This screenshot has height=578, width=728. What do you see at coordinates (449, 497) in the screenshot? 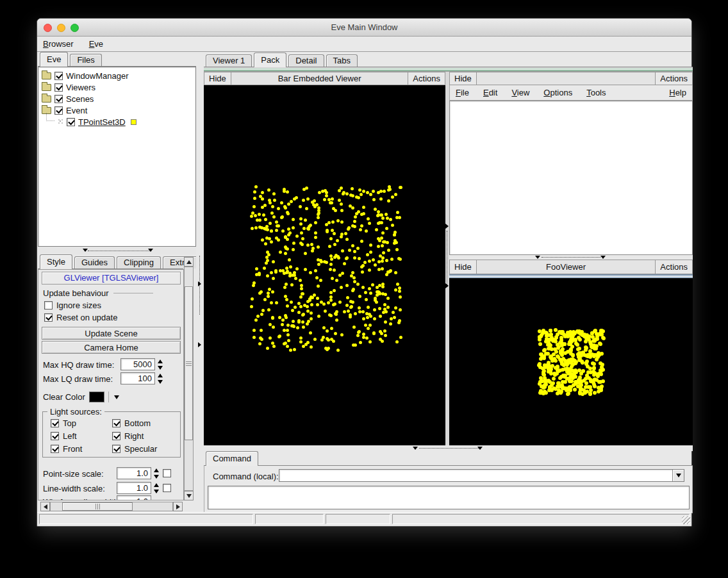
I see `command-output` at bounding box center [449, 497].